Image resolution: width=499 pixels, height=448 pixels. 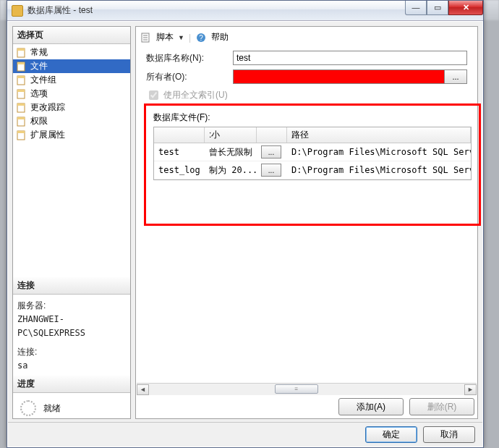 What do you see at coordinates (72, 122) in the screenshot?
I see `nav-permissions: 权限` at bounding box center [72, 122].